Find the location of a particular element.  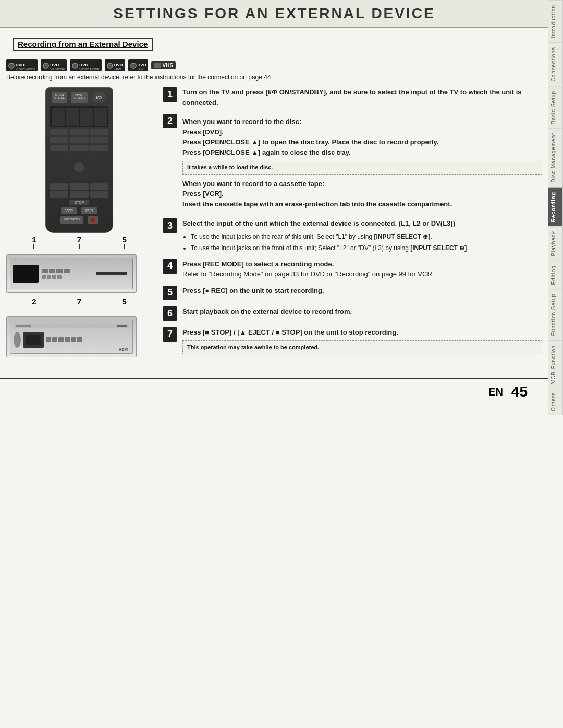

step-number-6: 6 is located at coordinates (170, 314).